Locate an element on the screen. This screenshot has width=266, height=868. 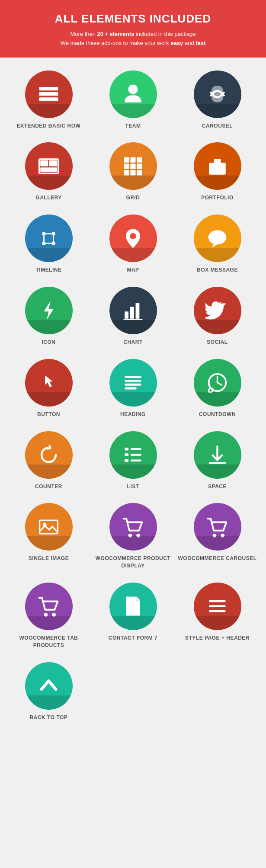
map-icon is located at coordinates (133, 238).